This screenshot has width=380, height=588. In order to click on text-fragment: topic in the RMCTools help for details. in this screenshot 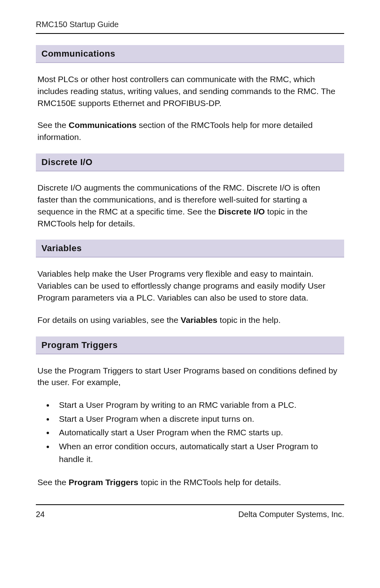, I will do `click(210, 482)`.